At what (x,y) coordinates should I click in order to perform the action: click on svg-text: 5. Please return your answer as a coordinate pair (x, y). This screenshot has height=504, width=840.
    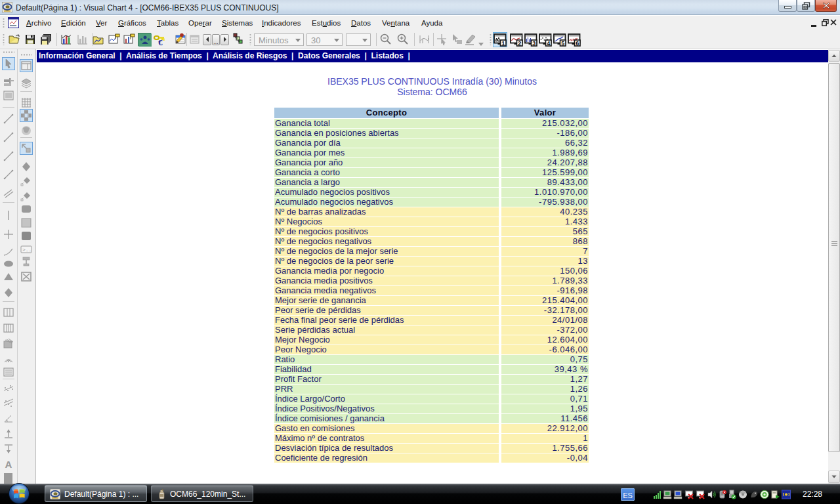
    Looking at the image, I should click on (563, 43).